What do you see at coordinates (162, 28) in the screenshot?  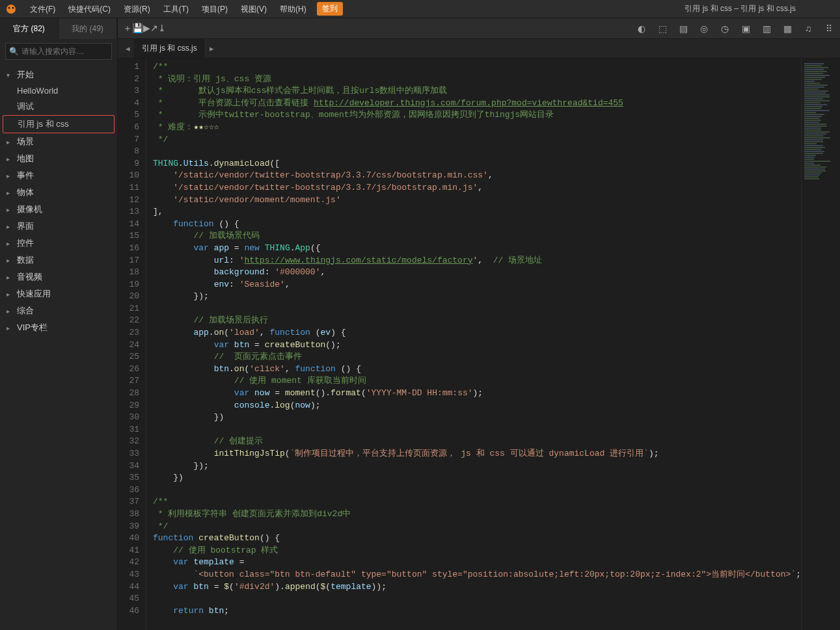 I see `download-icon: ⤓` at bounding box center [162, 28].